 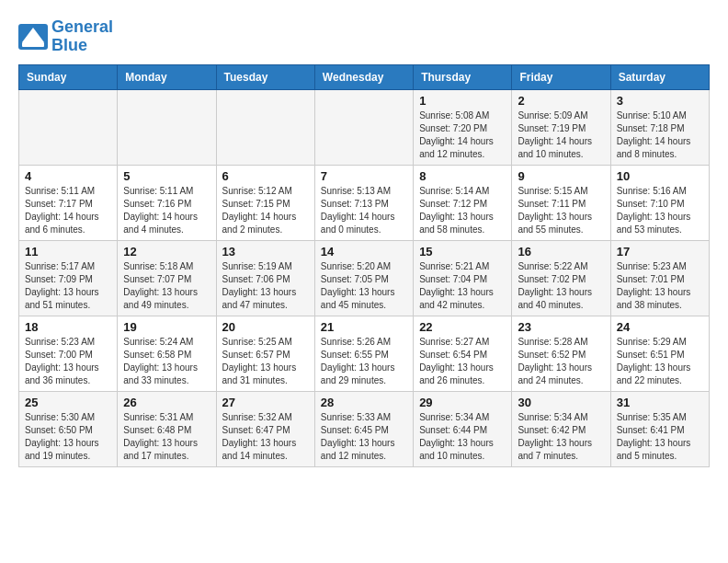 What do you see at coordinates (463, 353) in the screenshot?
I see `calendar-cell: 22Sunrise: 5:27 AM Sunset: 6:54 PM Dayli…` at bounding box center [463, 353].